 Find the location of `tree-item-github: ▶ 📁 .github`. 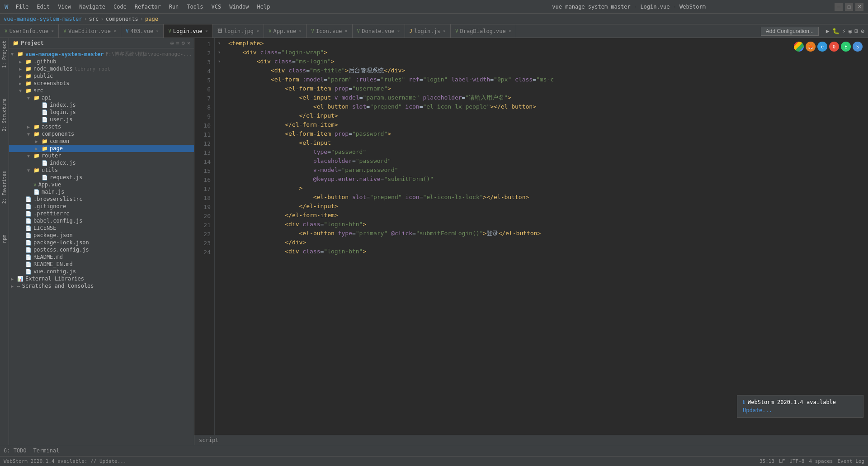

tree-item-github: ▶ 📁 .github is located at coordinates (101, 62).